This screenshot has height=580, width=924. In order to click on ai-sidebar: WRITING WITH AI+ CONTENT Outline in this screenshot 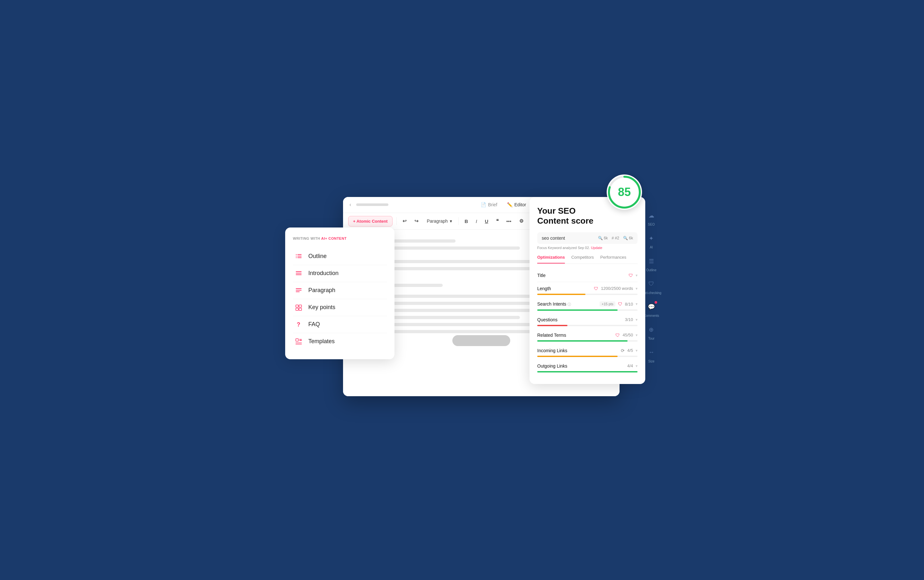, I will do `click(340, 293)`.